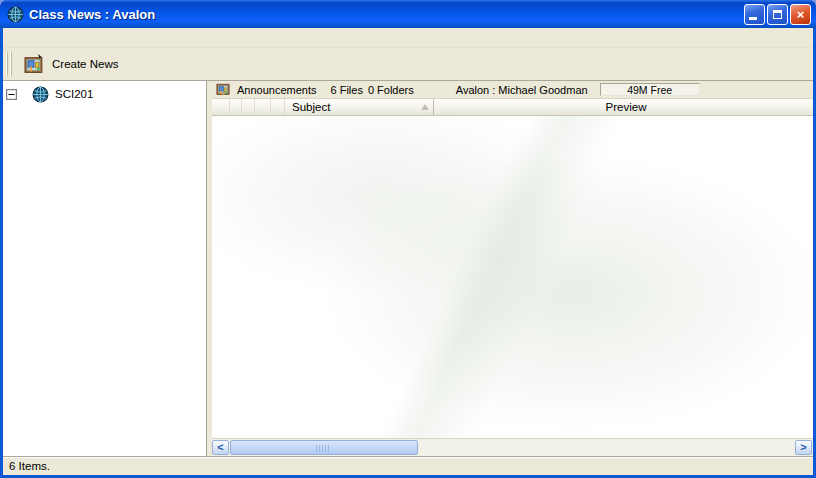  I want to click on maximize-icon, so click(778, 14).